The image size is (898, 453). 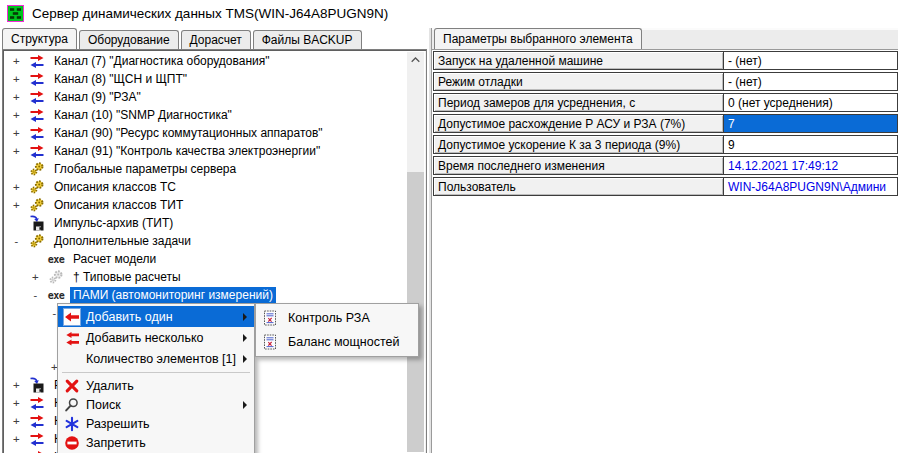 What do you see at coordinates (156, 338) in the screenshot?
I see `menu-item-add-many: Добавить несколько` at bounding box center [156, 338].